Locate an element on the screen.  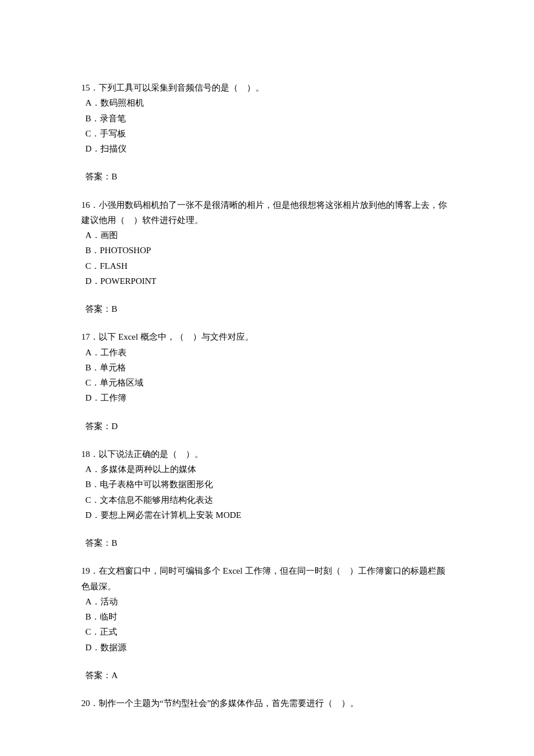
option-d: D．数据源 is located at coordinates (269, 647).